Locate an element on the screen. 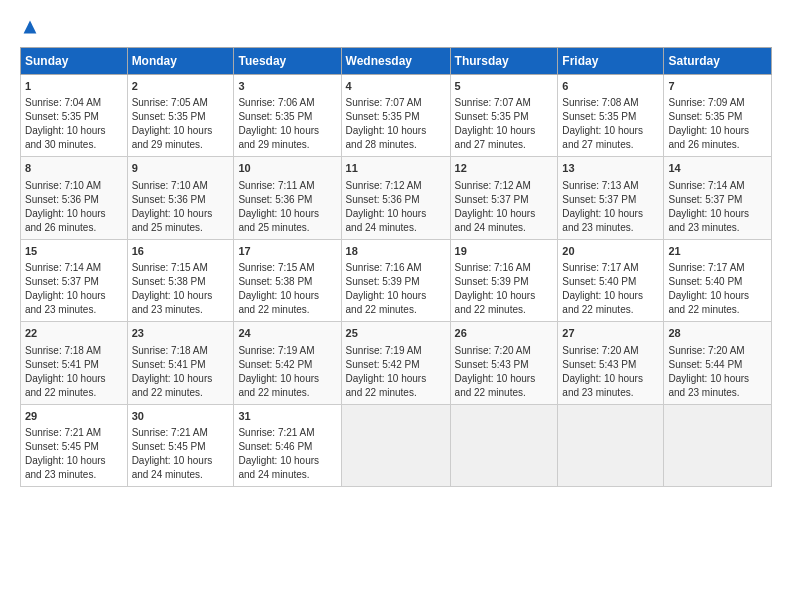  day-number: 24 is located at coordinates (287, 334).